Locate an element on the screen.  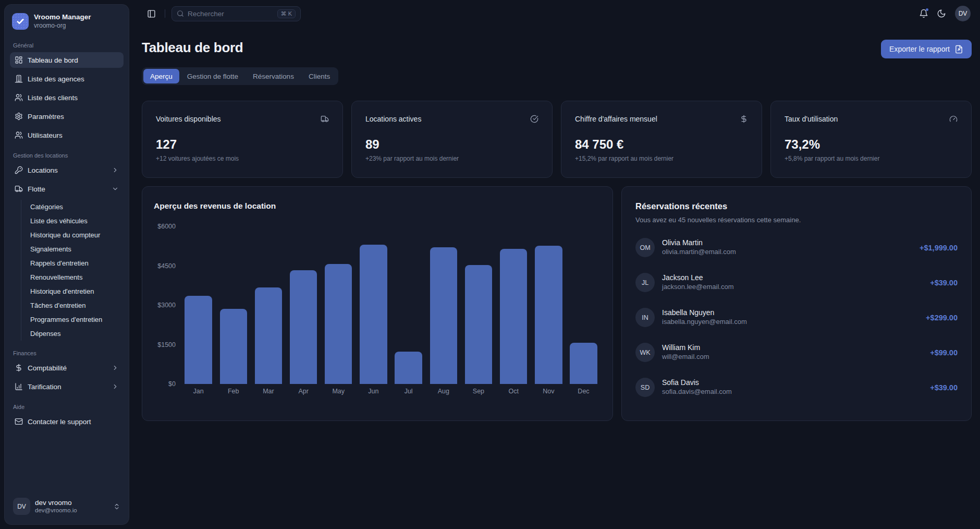
x-axis-label: Oct is located at coordinates (514, 391).